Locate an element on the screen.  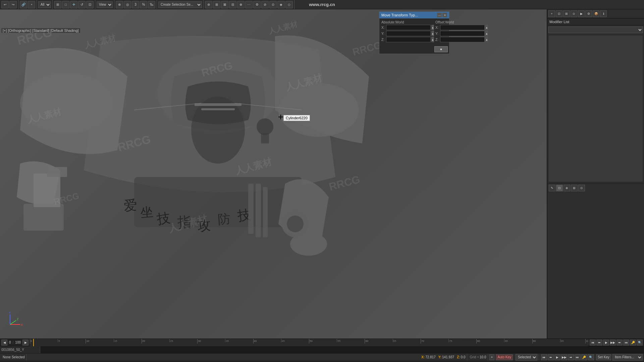
tool4-btn: ⊟ is located at coordinates (233, 5).